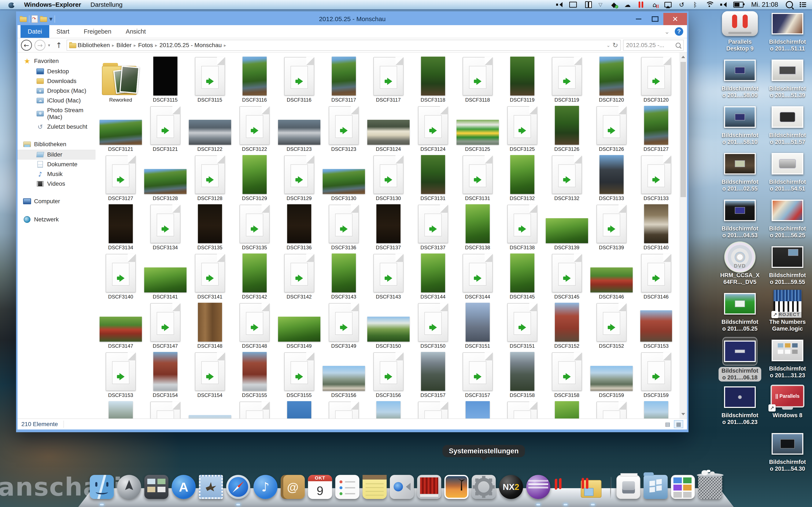 The height and width of the screenshot is (507, 812). What do you see at coordinates (656, 487) in the screenshot?
I see `dock-item-windows-folder` at bounding box center [656, 487].